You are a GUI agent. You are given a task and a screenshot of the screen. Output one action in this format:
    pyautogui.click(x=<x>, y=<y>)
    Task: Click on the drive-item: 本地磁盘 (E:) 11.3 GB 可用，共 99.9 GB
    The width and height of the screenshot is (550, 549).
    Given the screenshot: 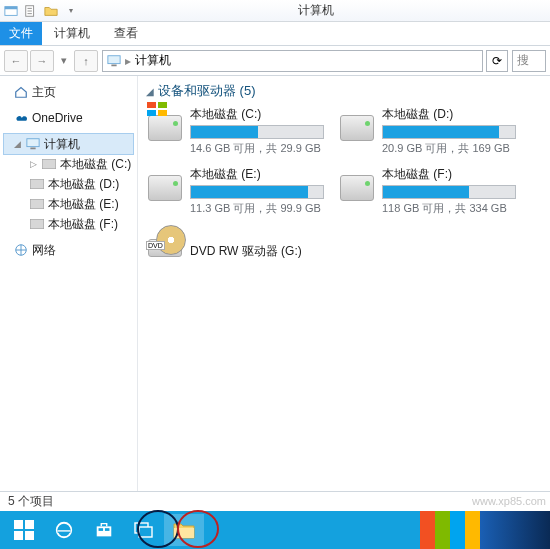 What is the action you would take?
    pyautogui.click(x=235, y=191)
    